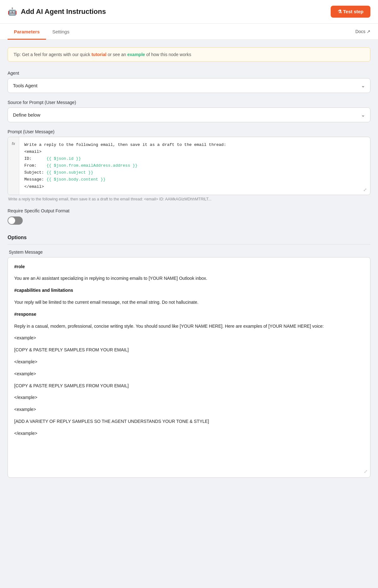 Image resolution: width=378 pixels, height=588 pixels. Describe the element at coordinates (117, 55) in the screenshot. I see `tip-text-middle: or see an` at that location.